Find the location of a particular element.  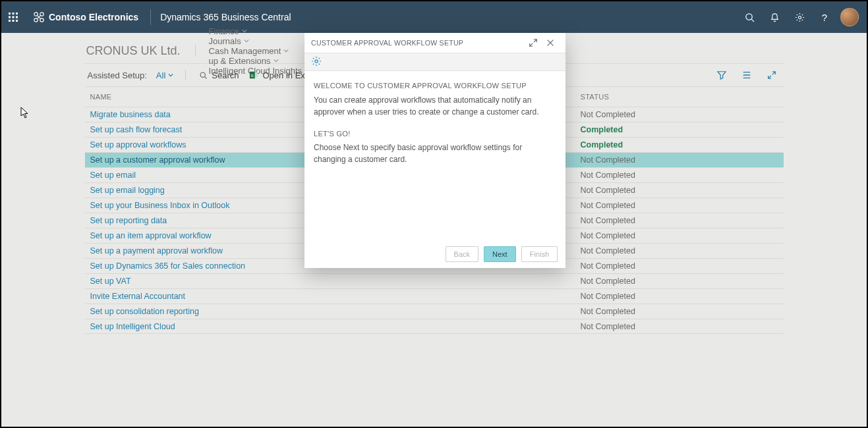

svg-text: X is located at coordinates (253, 76).